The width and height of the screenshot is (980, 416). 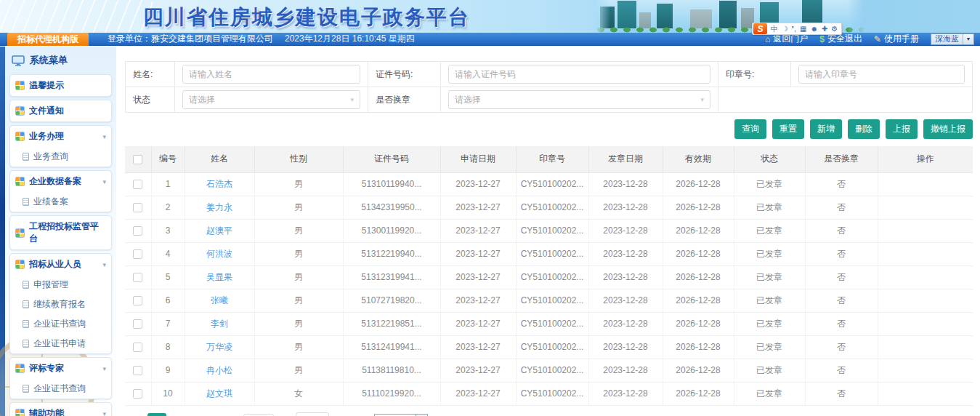 What do you see at coordinates (219, 347) in the screenshot?
I see `name-cell: 万华凌` at bounding box center [219, 347].